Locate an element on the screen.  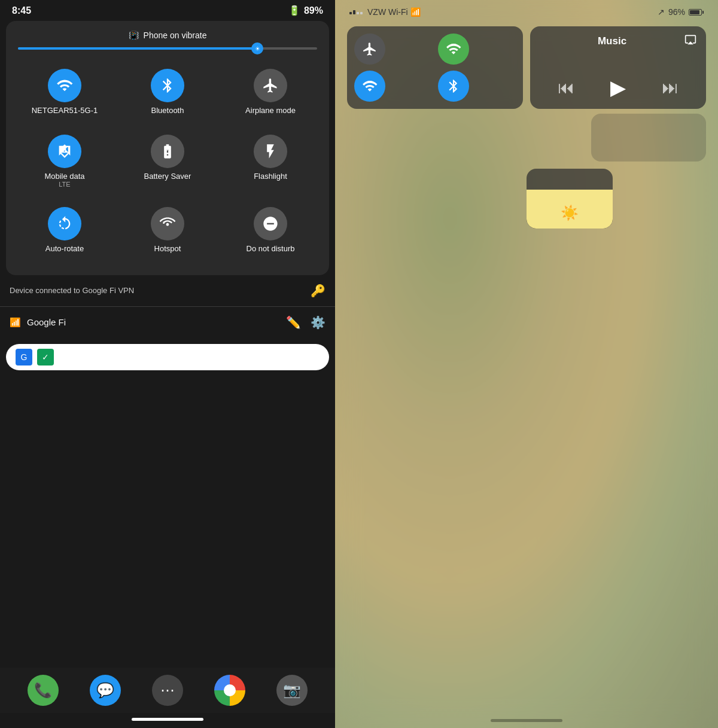
dnd-tile-icon is located at coordinates (270, 224).